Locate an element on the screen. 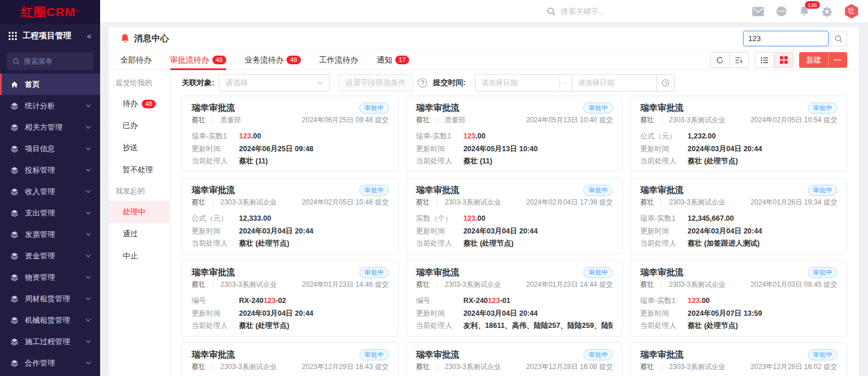 This screenshot has height=376, width=868. tab: 审批流待办 48 is located at coordinates (198, 60).